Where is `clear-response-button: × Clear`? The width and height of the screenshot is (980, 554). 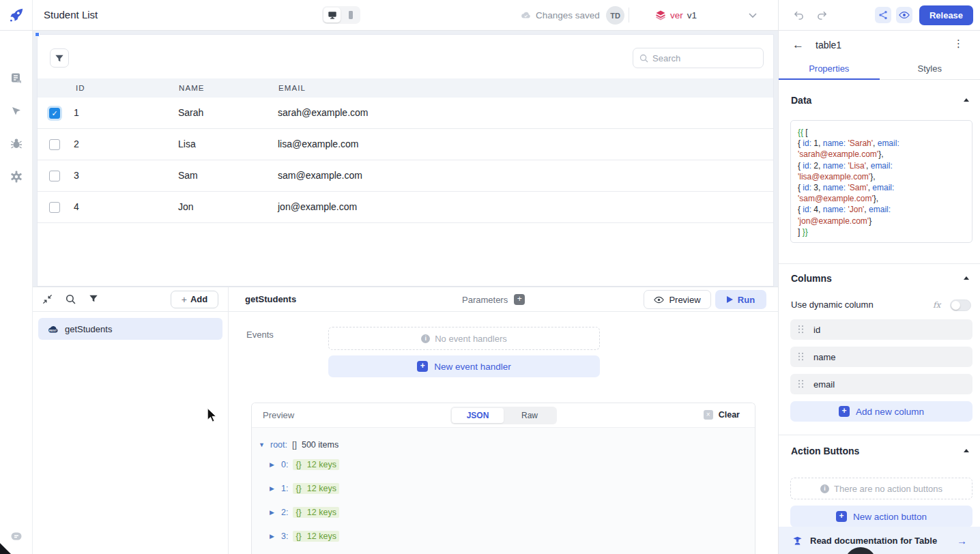
clear-response-button: × Clear is located at coordinates (722, 415).